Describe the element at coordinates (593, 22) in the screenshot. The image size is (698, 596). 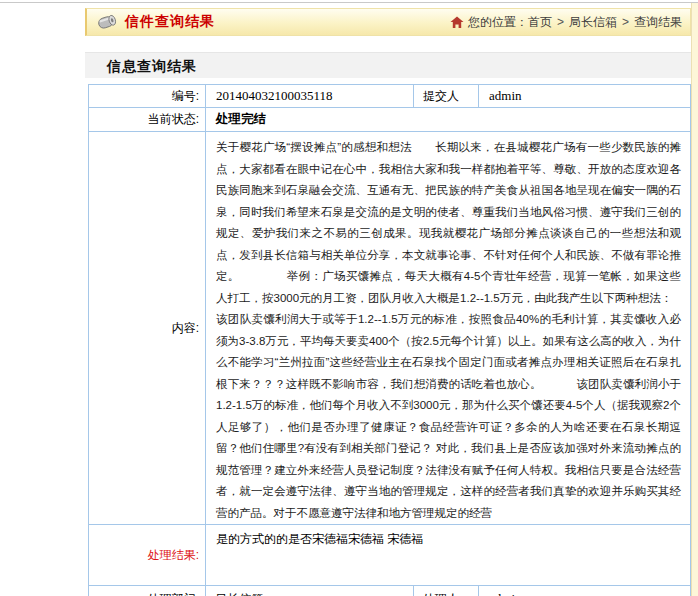
I see `breadcrumb-mailbox: 局长信箱` at that location.